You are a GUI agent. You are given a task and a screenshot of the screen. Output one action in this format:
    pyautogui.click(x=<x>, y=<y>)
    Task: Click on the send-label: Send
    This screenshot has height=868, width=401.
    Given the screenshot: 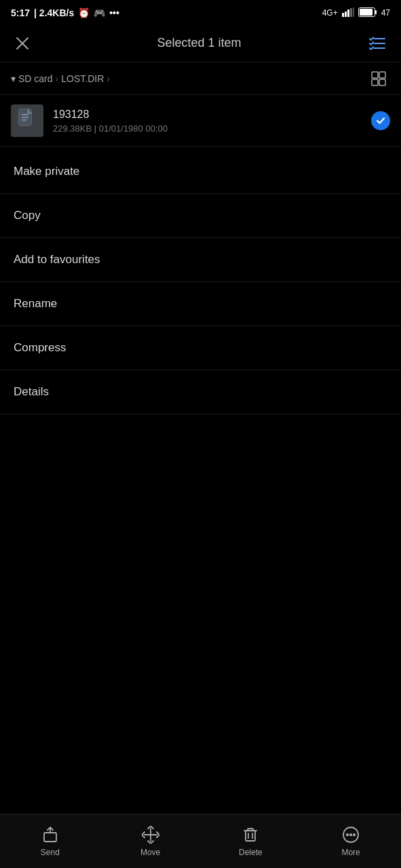 What is the action you would take?
    pyautogui.click(x=50, y=852)
    